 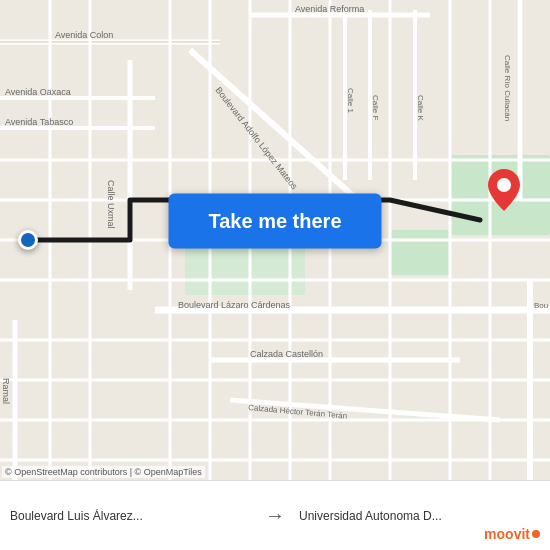 What do you see at coordinates (39, 122) in the screenshot?
I see `svg-text: Avenida Tabasco` at bounding box center [39, 122].